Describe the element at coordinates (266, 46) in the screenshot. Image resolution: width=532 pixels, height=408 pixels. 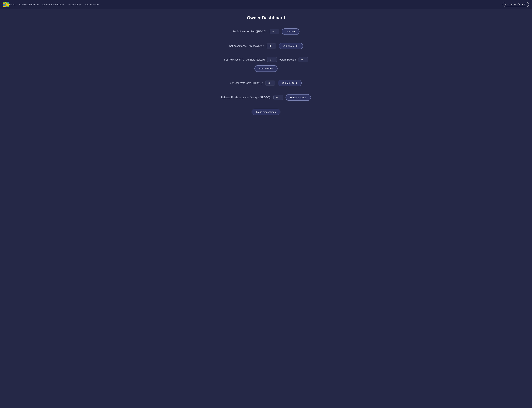
I see `threshold-row: Set Acceptance Threshold (%): Set Thresh…` at that location.